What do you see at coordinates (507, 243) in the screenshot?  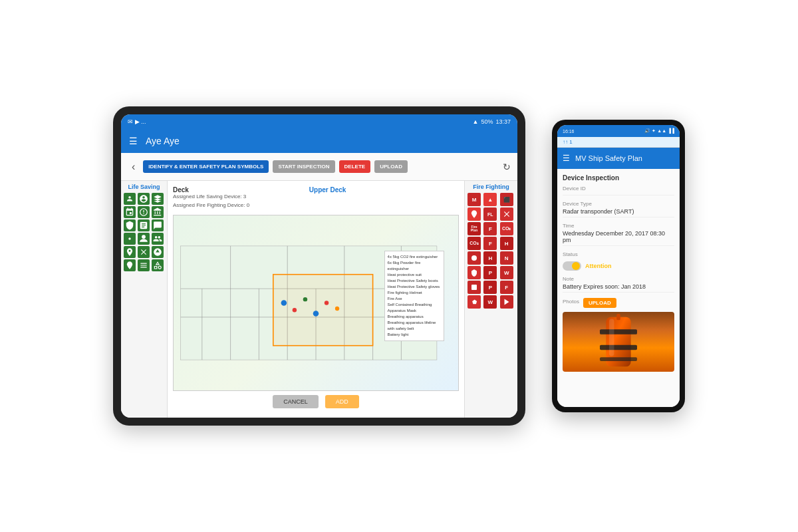 I see `fire-icon-12: H` at bounding box center [507, 243].